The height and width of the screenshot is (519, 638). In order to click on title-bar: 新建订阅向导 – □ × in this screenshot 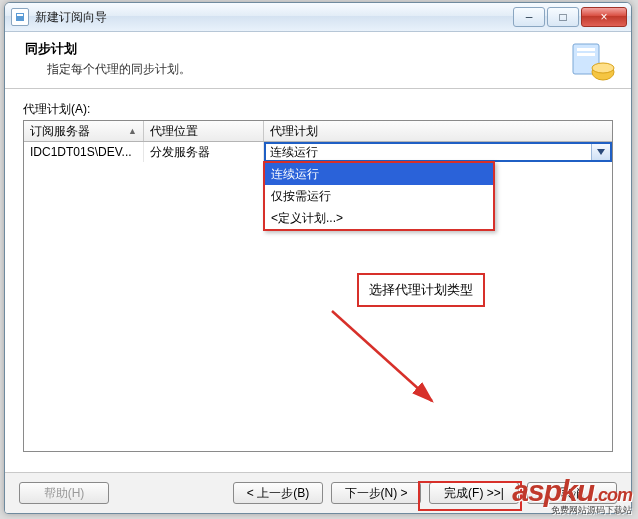, I will do `click(318, 18)`.